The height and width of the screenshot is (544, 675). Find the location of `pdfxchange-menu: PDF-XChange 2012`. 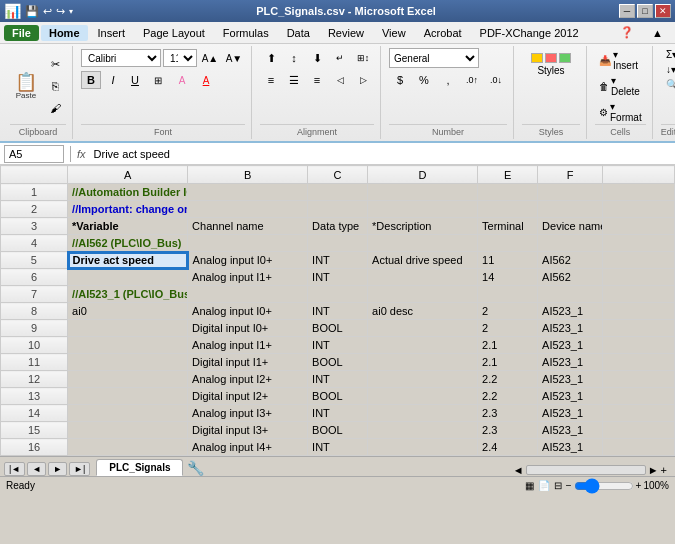

pdfxchange-menu: PDF-XChange 2012 is located at coordinates (530, 33).